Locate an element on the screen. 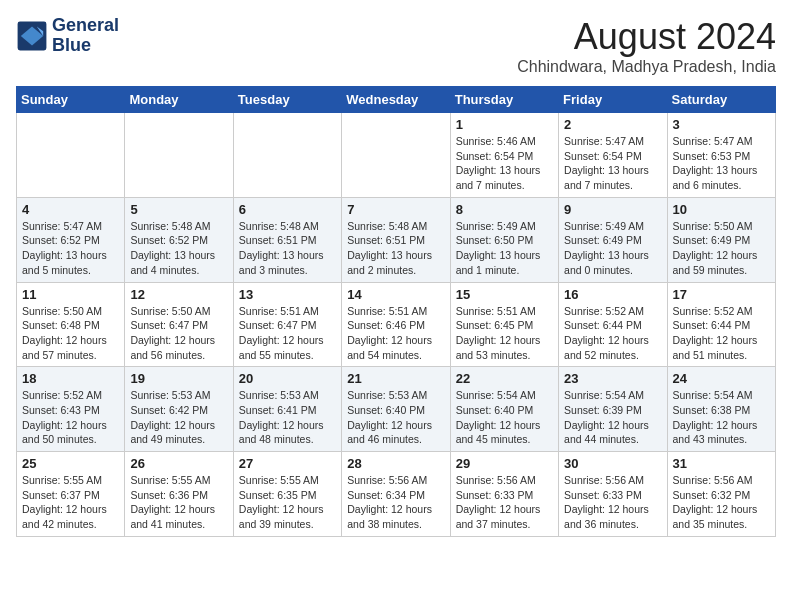 Image resolution: width=792 pixels, height=612 pixels. day-number: 5 is located at coordinates (178, 210).